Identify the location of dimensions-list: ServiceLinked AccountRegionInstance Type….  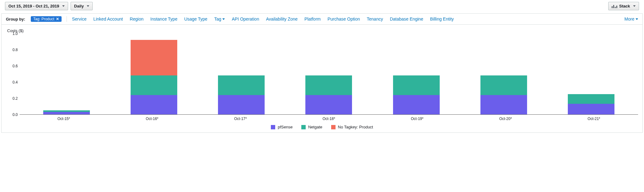
(263, 19).